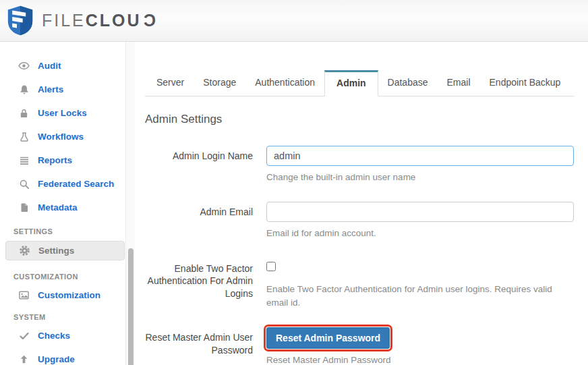  I want to click on sidebar-item-label: Settings, so click(57, 251).